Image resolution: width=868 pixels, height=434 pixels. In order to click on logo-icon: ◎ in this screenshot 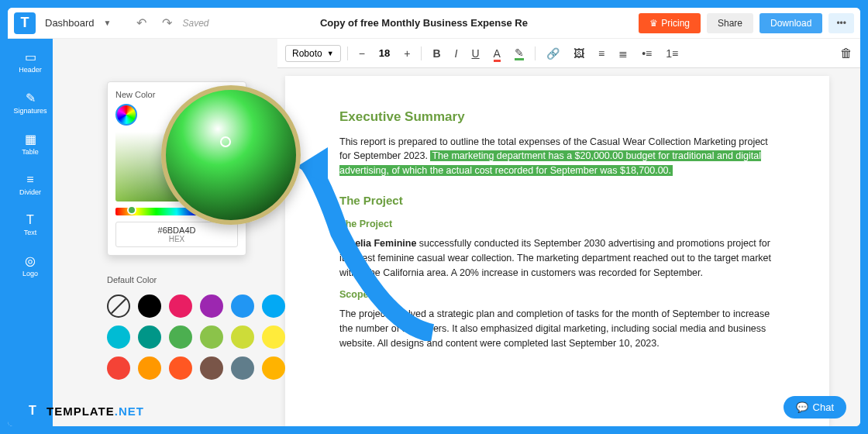, I will do `click(30, 260)`.